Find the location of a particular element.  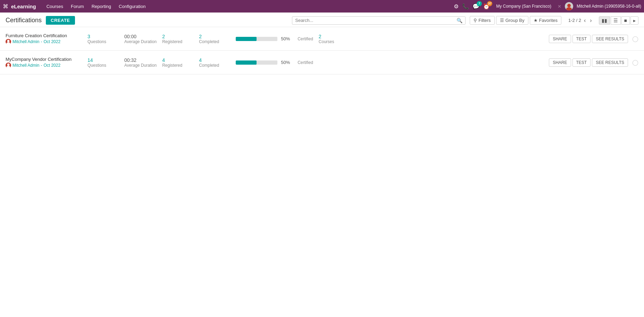

list-view-button: ☰ is located at coordinates (616, 21).